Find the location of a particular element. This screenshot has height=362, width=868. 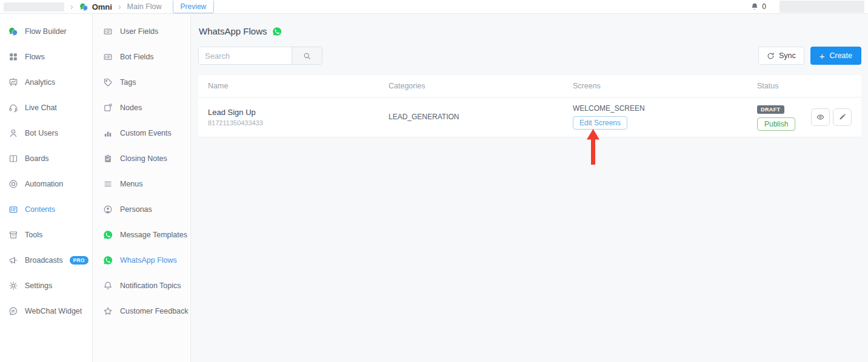

sidebar-item-webchat-widget: WebChat Widget is located at coordinates (46, 311).